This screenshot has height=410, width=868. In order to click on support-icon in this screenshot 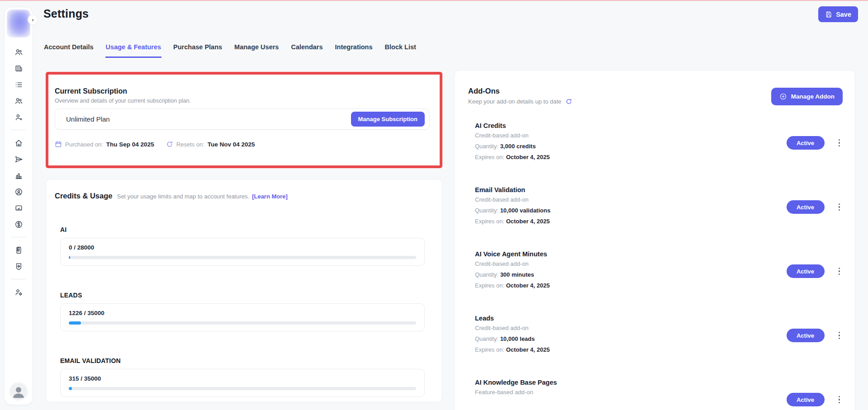, I will do `click(19, 192)`.